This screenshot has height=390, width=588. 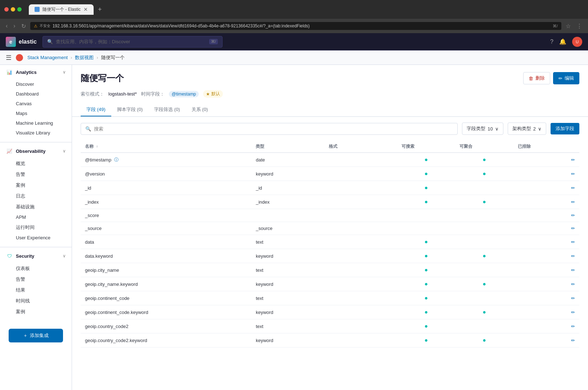 I want to click on table-row: _score✏, so click(x=330, y=216).